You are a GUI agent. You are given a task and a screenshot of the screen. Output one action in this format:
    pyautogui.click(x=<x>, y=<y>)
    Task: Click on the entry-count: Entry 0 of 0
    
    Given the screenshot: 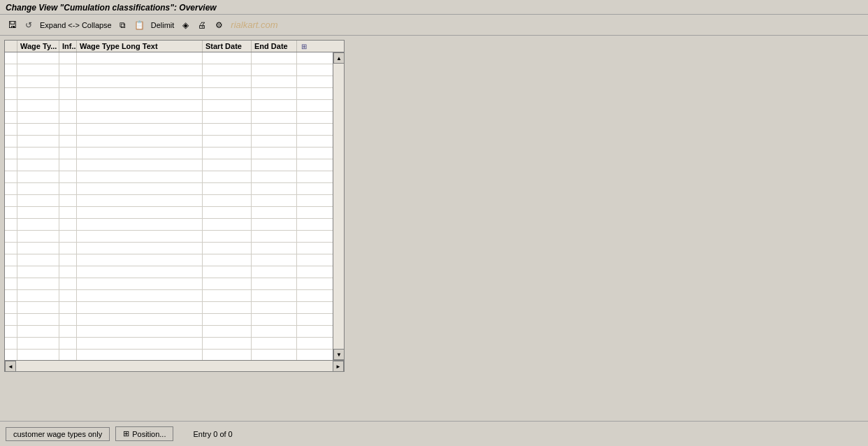 What is the action you would take?
    pyautogui.click(x=212, y=434)
    